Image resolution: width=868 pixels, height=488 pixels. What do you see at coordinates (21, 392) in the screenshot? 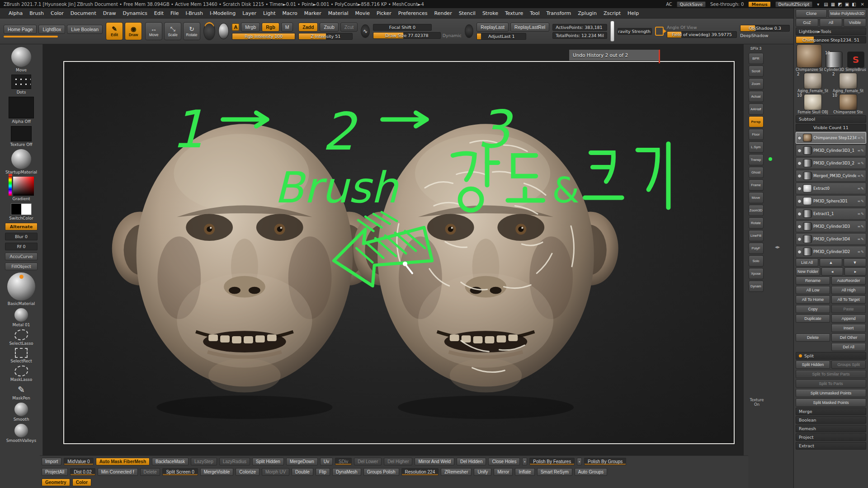
I see `left-shelf-item: MaskPen` at bounding box center [21, 392].